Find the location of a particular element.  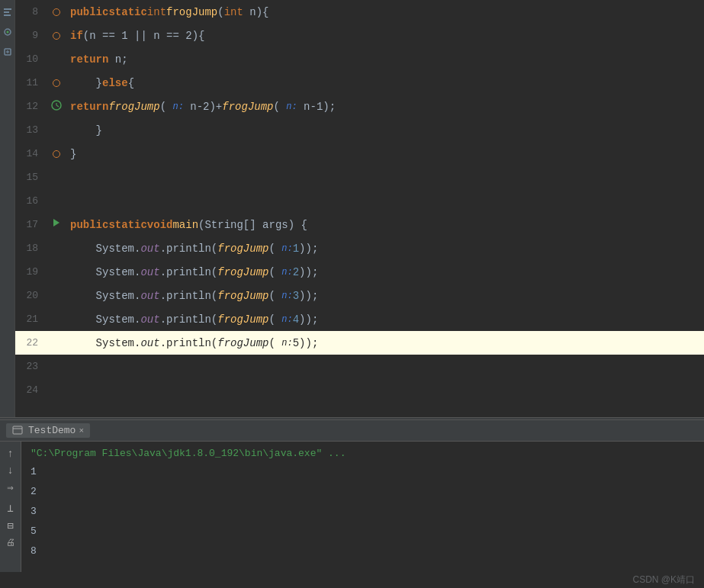

scroll-up-icon: ↑ is located at coordinates (10, 454).